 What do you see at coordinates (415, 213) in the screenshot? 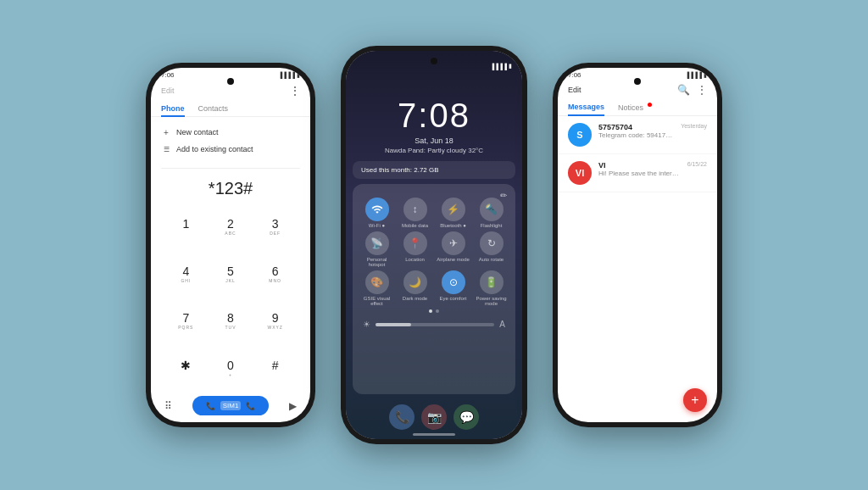
I see `mobile-data-tile: ↕ Mobile data` at bounding box center [415, 213].